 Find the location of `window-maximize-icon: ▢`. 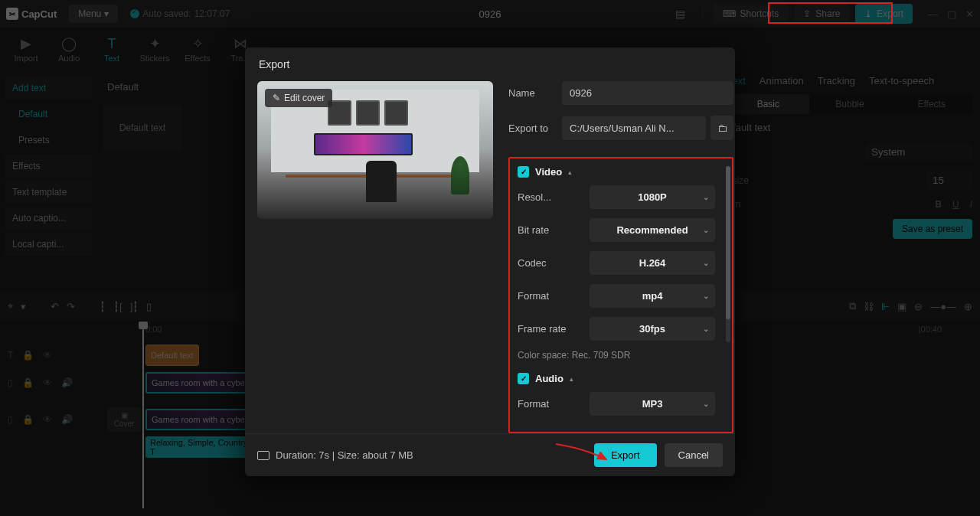

window-maximize-icon: ▢ is located at coordinates (952, 14).